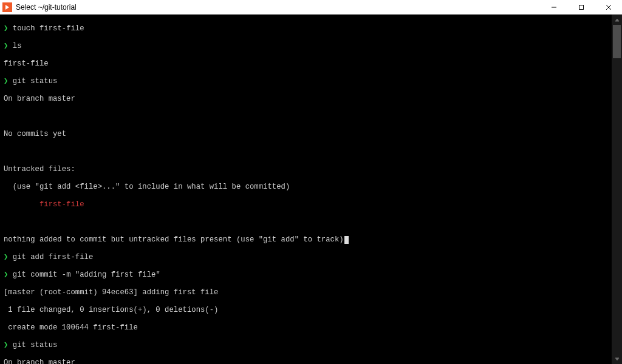 The width and height of the screenshot is (622, 364). Describe the element at coordinates (53, 257) in the screenshot. I see `cmd-line: git add first-file` at that location.